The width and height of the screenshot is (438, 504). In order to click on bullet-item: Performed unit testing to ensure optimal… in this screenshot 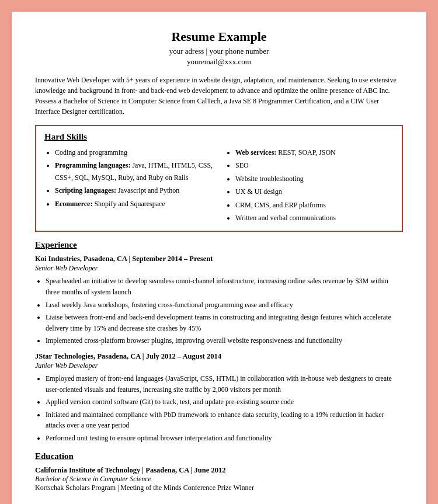, I will do `click(224, 438)`.